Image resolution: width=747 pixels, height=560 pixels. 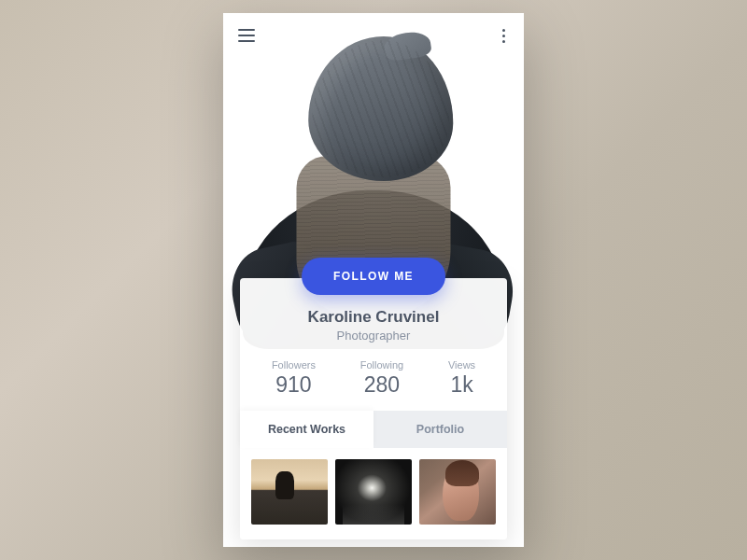 I want to click on stats-row: Followers 910 Following 280 Views 1k, so click(x=374, y=377).